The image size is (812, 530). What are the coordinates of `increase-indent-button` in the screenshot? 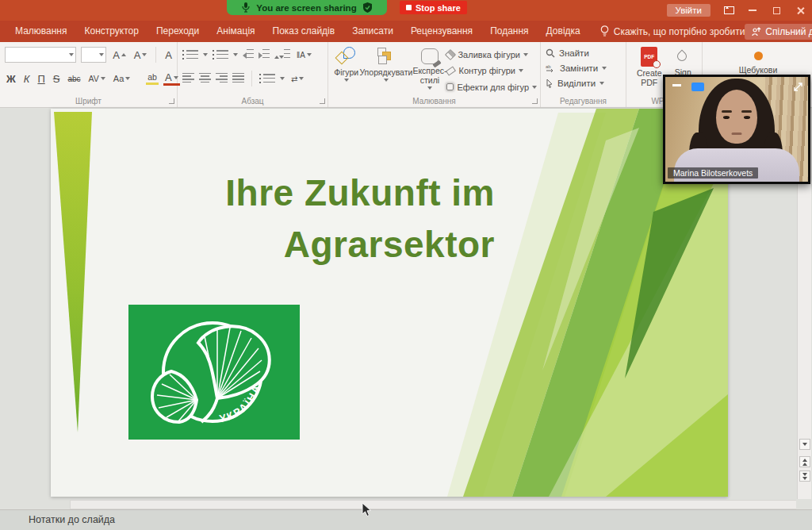 It's located at (264, 55).